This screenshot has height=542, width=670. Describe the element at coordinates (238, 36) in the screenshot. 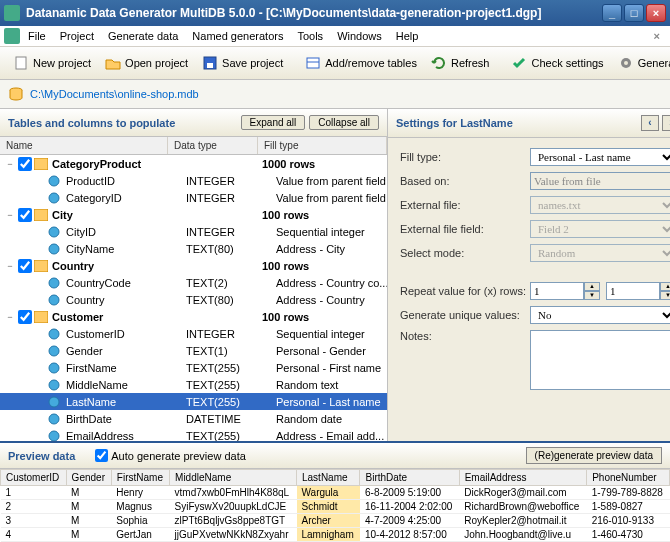

I see `menu-named-generators: Named generators` at that location.